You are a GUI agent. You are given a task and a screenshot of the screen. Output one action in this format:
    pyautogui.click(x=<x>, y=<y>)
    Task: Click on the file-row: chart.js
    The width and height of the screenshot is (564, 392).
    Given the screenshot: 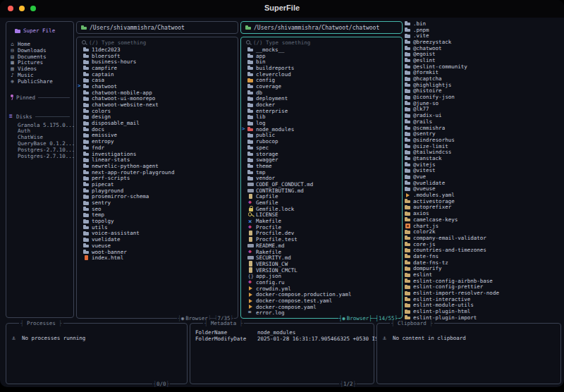 What is the action you would take?
    pyautogui.click(x=483, y=226)
    